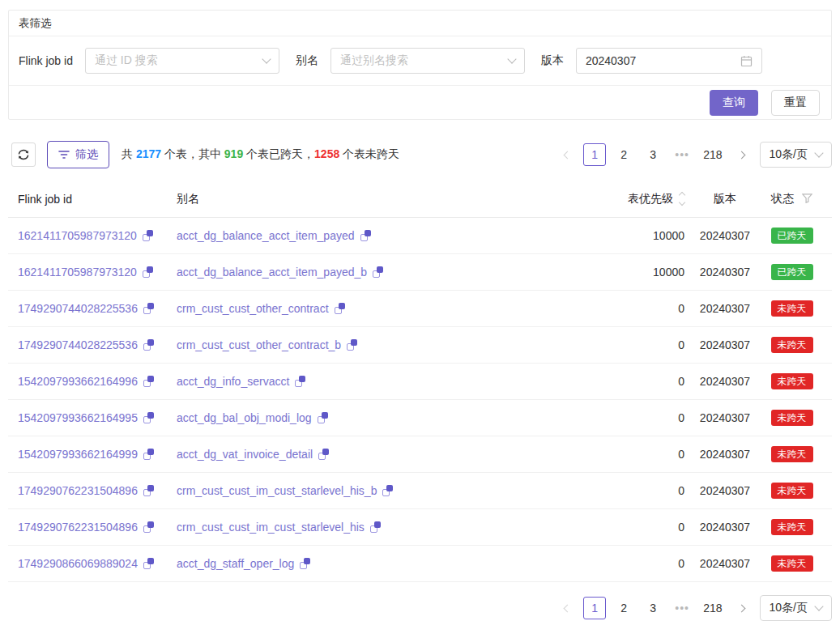  Describe the element at coordinates (78, 564) in the screenshot. I see `flink-job-id-link: 1749290866069889024` at that location.